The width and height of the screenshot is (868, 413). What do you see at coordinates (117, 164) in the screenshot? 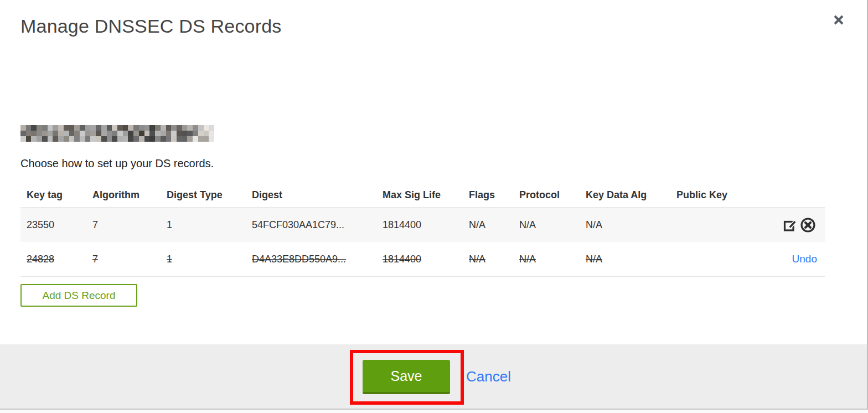
I see `intro-text: Choose how to set up your DS records.` at bounding box center [117, 164].